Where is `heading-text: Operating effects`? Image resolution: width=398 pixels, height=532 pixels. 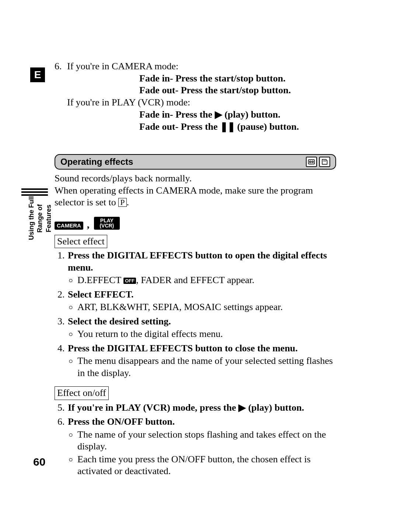
heading-text: Operating effects is located at coordinates (97, 162).